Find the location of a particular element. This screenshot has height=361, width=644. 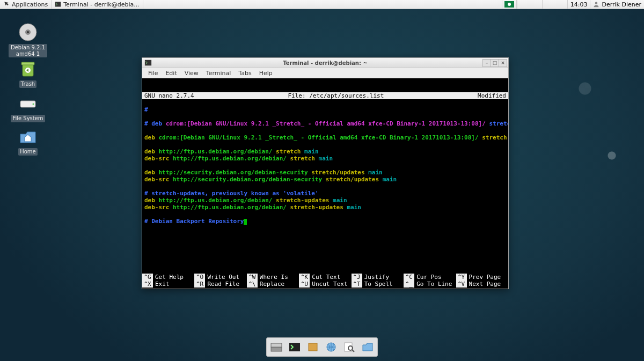

window-close-button: × is located at coordinates (503, 63).